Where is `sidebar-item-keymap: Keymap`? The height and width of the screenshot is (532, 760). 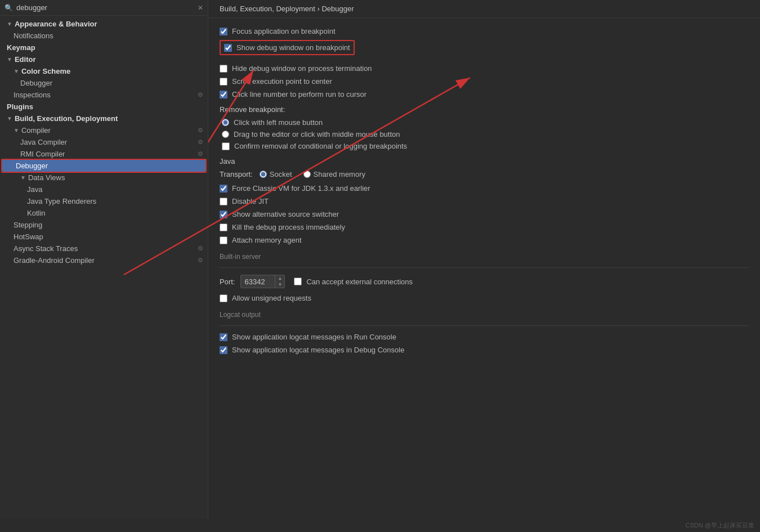 sidebar-item-keymap: Keymap is located at coordinates (104, 47).